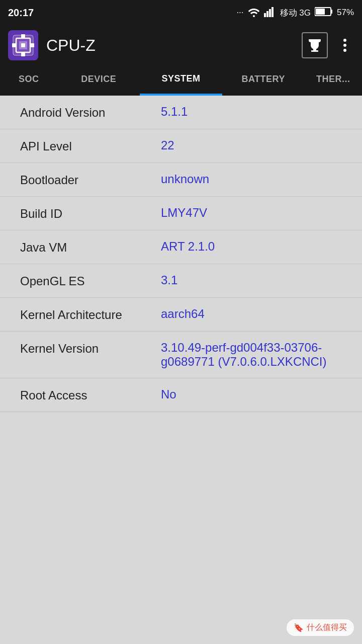 The image size is (362, 644). What do you see at coordinates (181, 180) in the screenshot?
I see `table-row: Bootloaderunknown` at bounding box center [181, 180].